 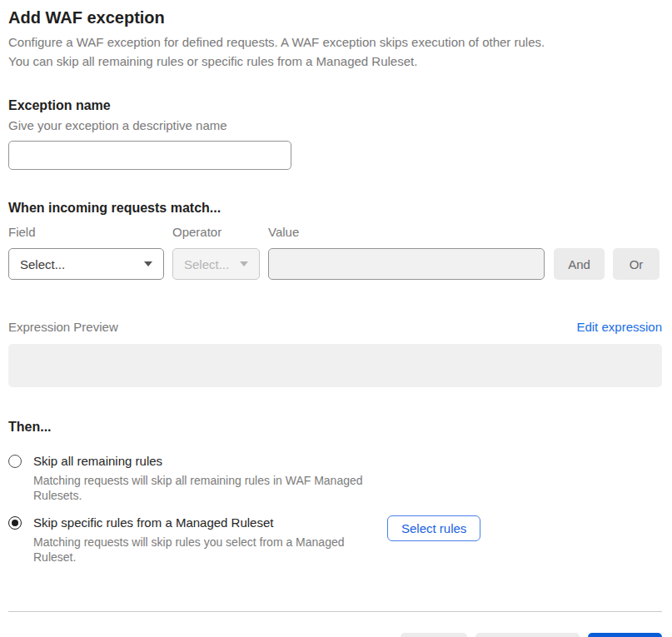 I want to click on value-label: Value, so click(x=406, y=232).